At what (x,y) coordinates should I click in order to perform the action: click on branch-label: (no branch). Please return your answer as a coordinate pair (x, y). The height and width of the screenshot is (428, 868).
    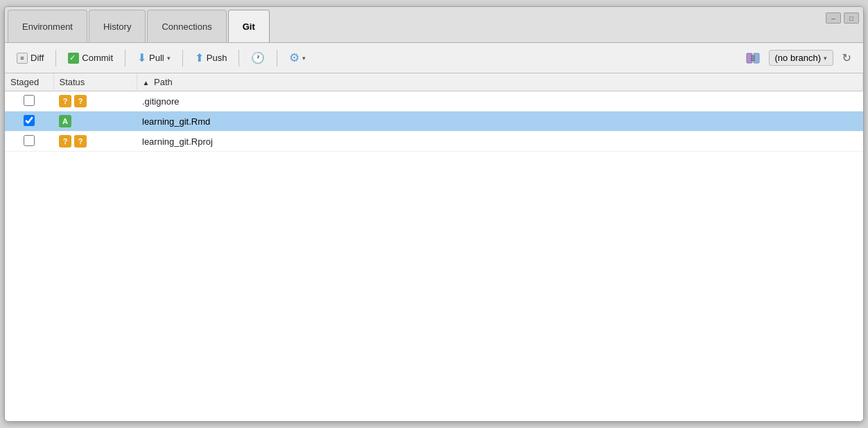
    Looking at the image, I should click on (798, 58).